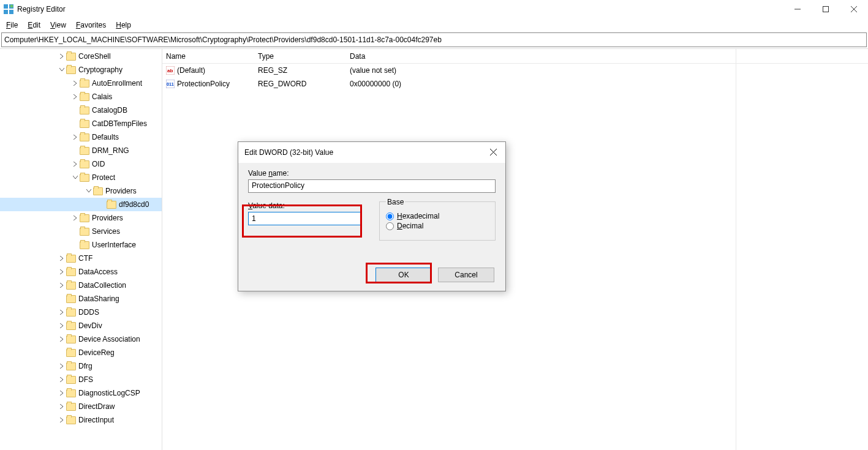 The width and height of the screenshot is (868, 450). What do you see at coordinates (81, 151) in the screenshot?
I see `tree-item: DRM_RNG` at bounding box center [81, 151].